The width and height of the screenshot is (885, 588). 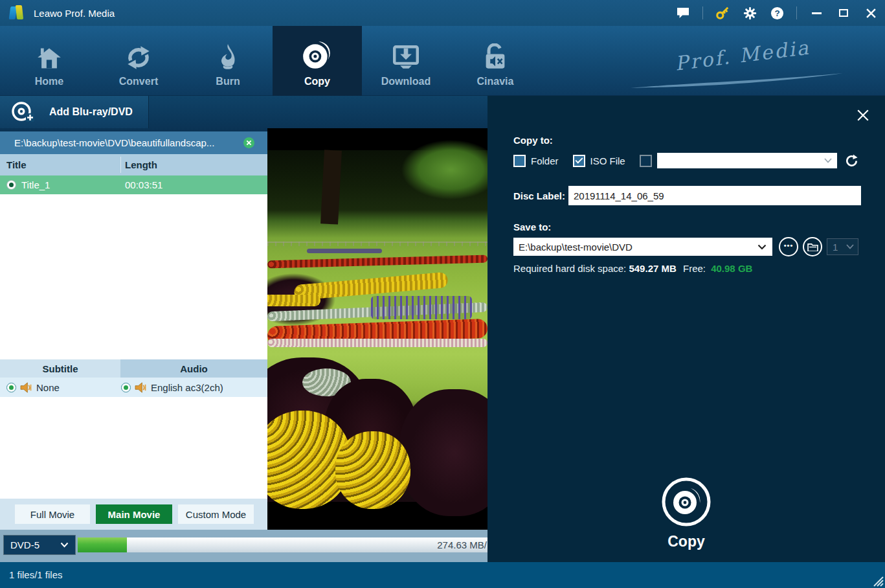 I want to click on resize-grip, so click(x=877, y=580).